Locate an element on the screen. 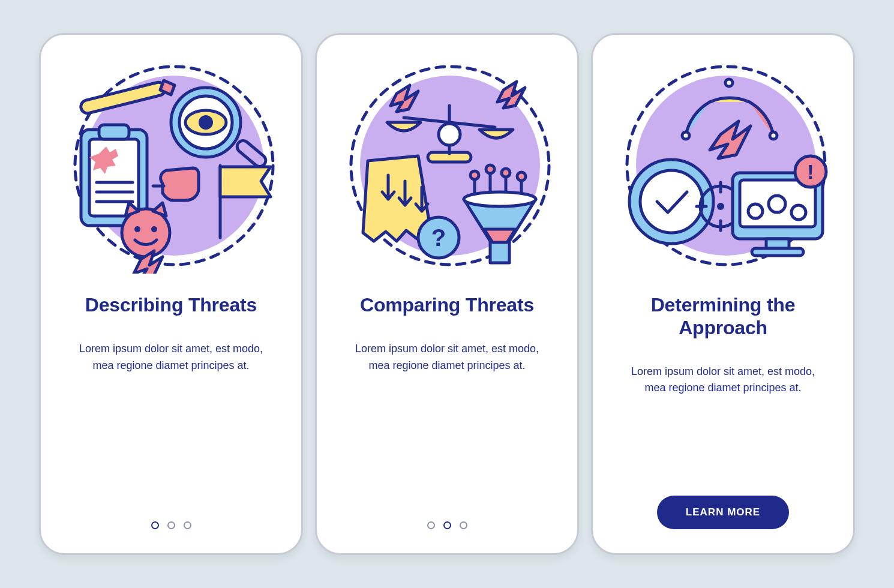 The height and width of the screenshot is (588, 894). comparing-threats-illustration: .st{stroke:#1f2a8a;stroke-width:5;stroke… is located at coordinates (447, 166).